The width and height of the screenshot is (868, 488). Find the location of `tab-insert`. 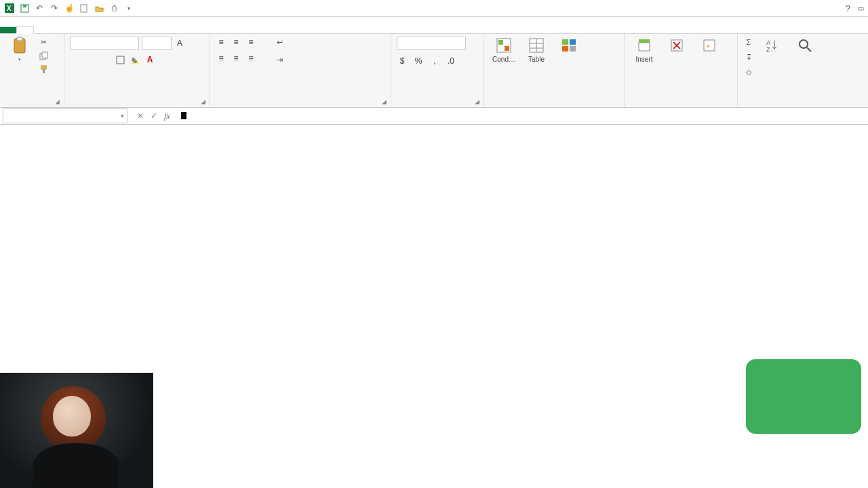

tab-insert is located at coordinates (58, 30).